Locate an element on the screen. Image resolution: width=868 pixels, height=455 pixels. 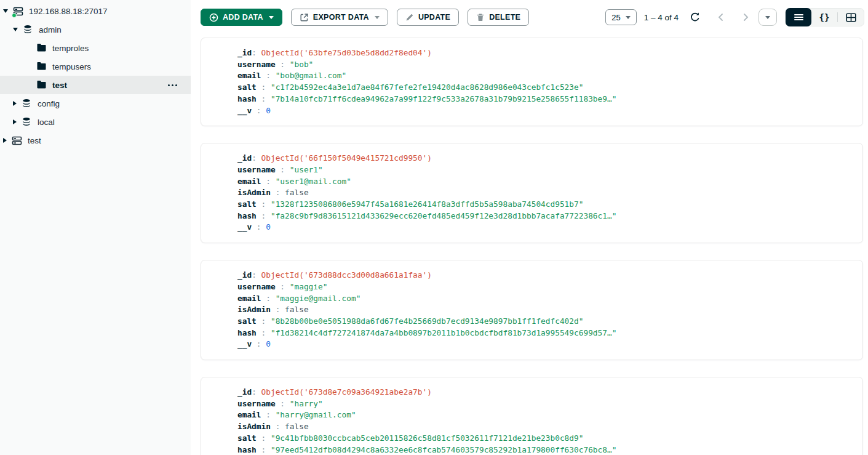
refresh-button is located at coordinates (695, 17).